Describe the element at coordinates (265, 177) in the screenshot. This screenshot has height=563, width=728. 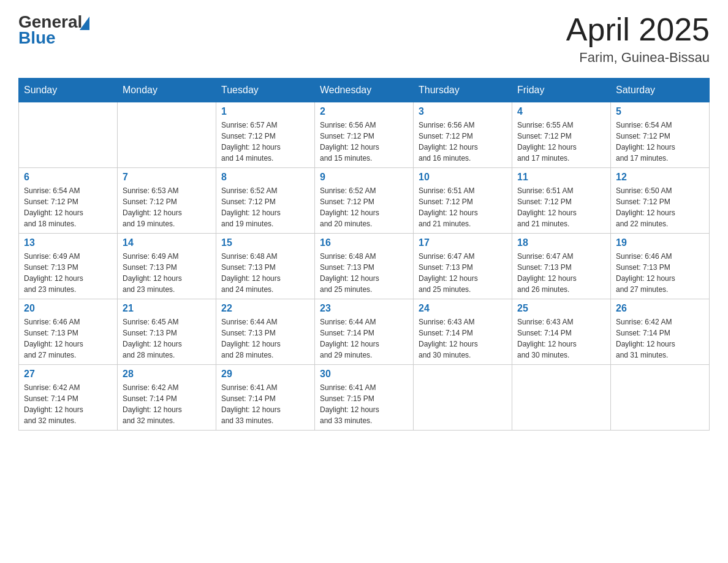
I see `day-number: 8` at that location.